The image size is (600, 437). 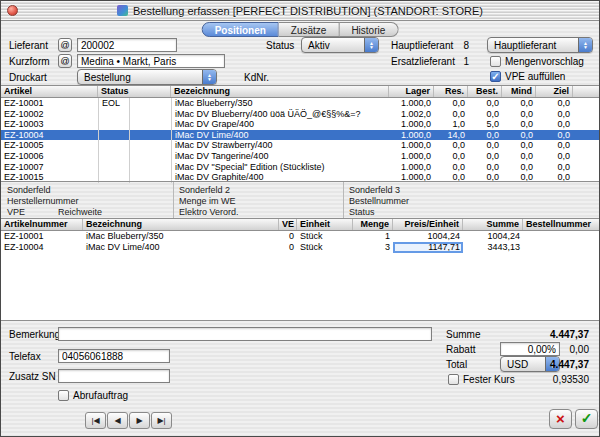 I want to click on mengenvorschlag-checkbox, so click(x=496, y=62).